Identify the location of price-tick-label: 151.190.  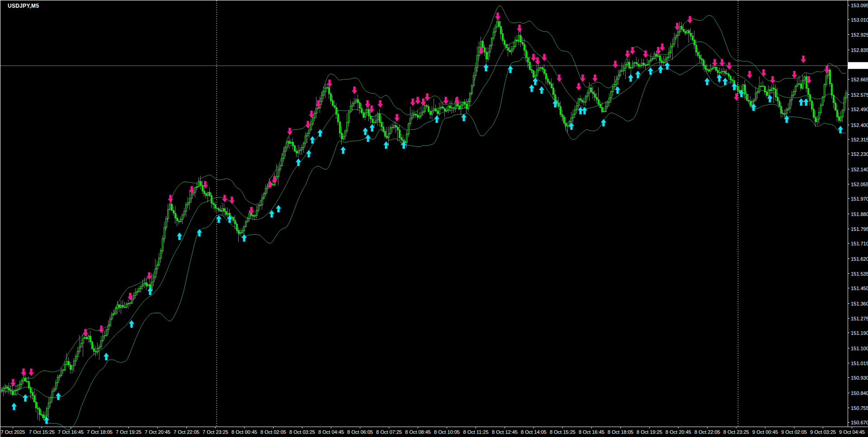
(859, 333).